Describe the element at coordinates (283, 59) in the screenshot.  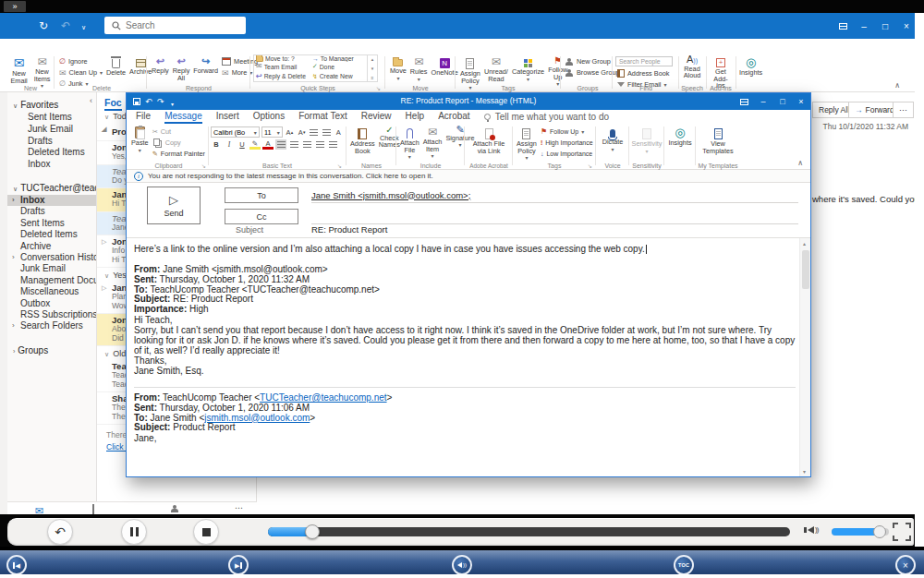
I see `quick-step-item: Move to: ?` at that location.